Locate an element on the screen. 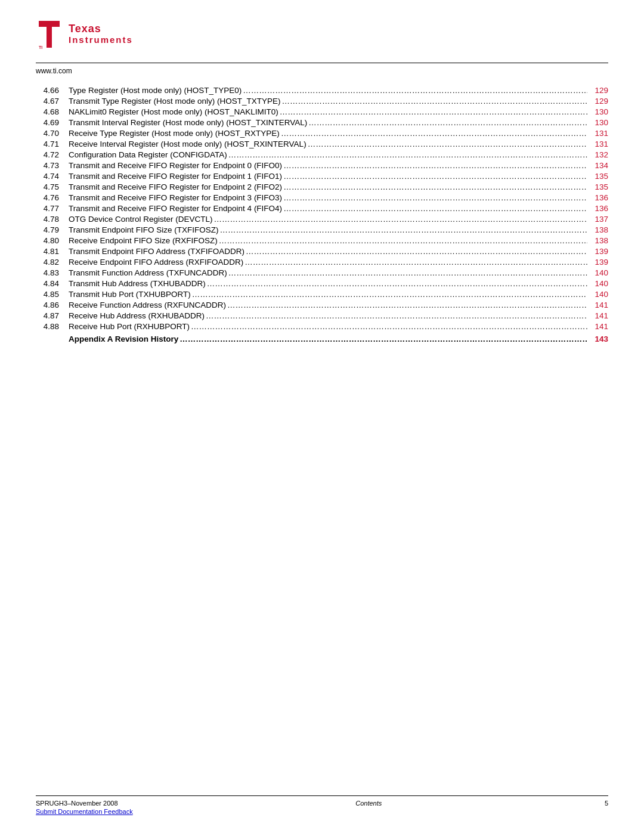 Image resolution: width=644 pixels, height=833 pixels. website-url: www.ti.com is located at coordinates (54, 71).